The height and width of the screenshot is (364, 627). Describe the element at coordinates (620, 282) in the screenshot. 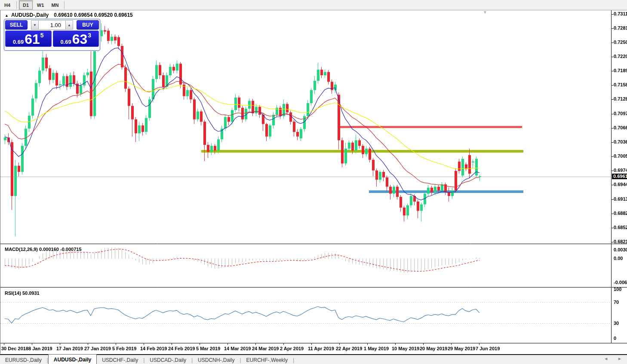

I see `macd-axis-label: -0.00631` at that location.